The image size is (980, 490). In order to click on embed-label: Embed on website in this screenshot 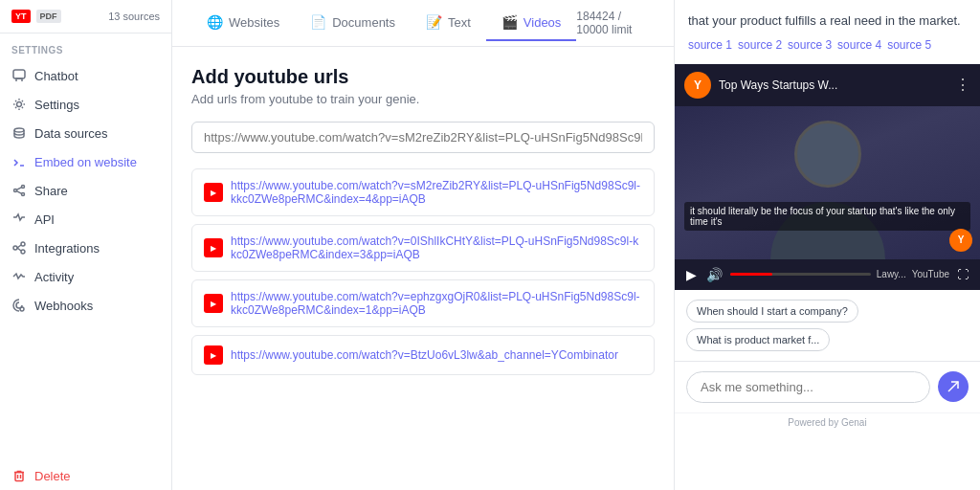, I will do `click(86, 163)`.